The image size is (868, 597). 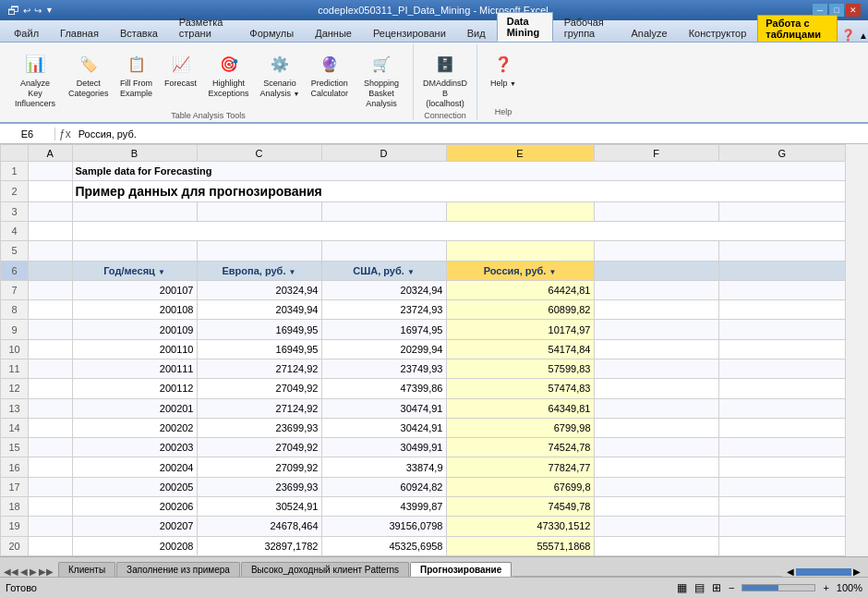 What do you see at coordinates (259, 506) in the screenshot?
I see `cell-c18: 30524,91` at bounding box center [259, 506].